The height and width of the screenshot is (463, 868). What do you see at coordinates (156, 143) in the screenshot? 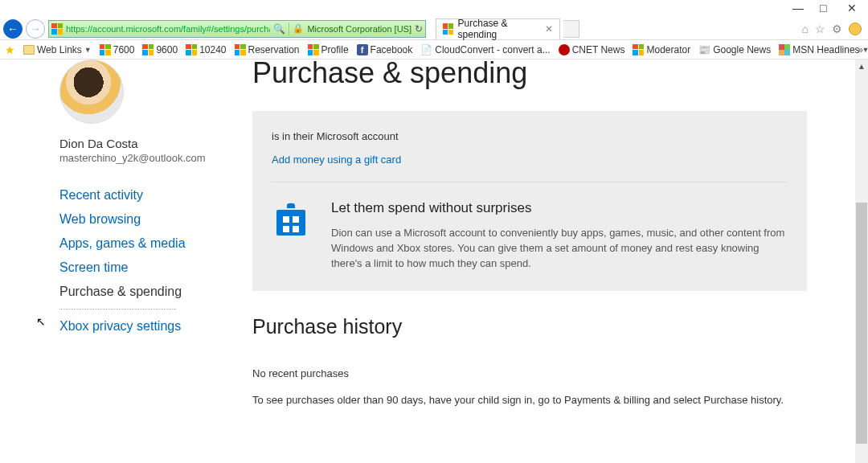
I see `profile-name: Dion Da Costa` at bounding box center [156, 143].